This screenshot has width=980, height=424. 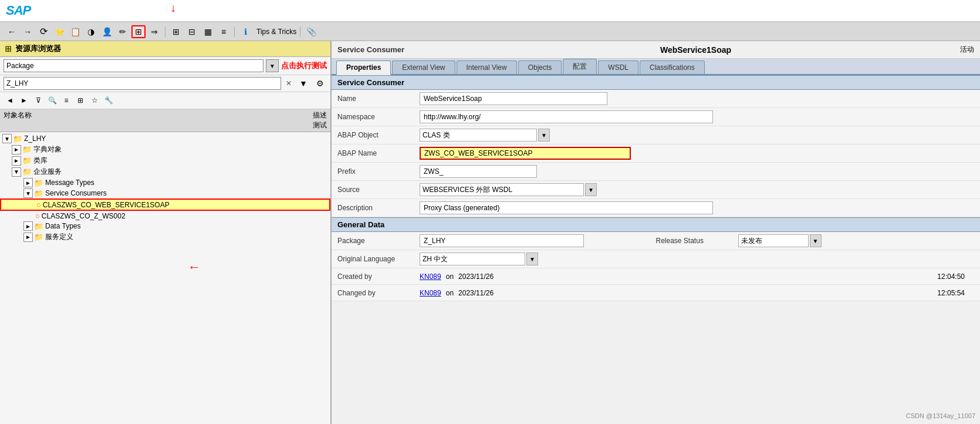 I want to click on search-dropdown-btn: ▼, so click(x=303, y=83).